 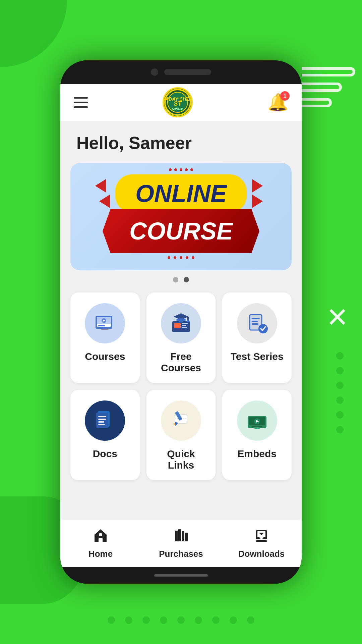 I want to click on grid-row-1: Courses, so click(x=181, y=338).